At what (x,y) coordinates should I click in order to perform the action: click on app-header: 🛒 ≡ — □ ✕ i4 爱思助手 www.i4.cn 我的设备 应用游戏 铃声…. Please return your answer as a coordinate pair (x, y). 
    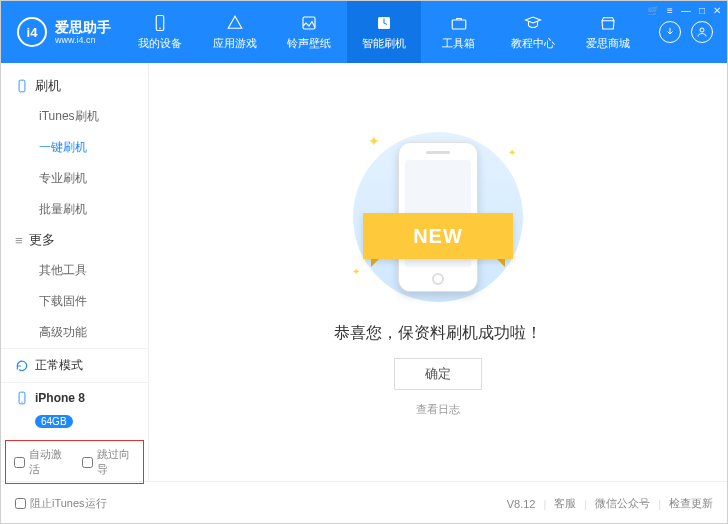
    Looking at the image, I should click on (364, 32).